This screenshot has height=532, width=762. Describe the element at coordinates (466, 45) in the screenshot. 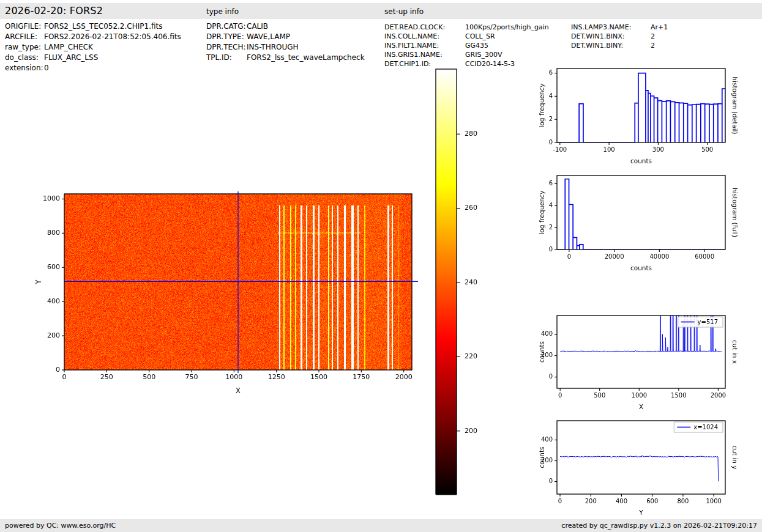

I see `setup-info-block-col1: DET.READ.CLOCK:100Kps/2ports/high_gain I…` at that location.